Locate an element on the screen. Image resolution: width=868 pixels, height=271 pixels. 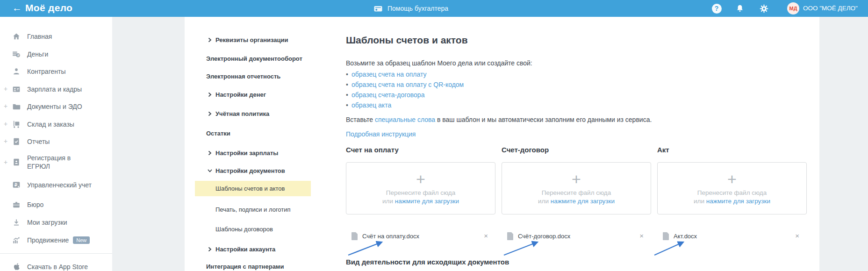
chevron-down-icon is located at coordinates (212, 171).